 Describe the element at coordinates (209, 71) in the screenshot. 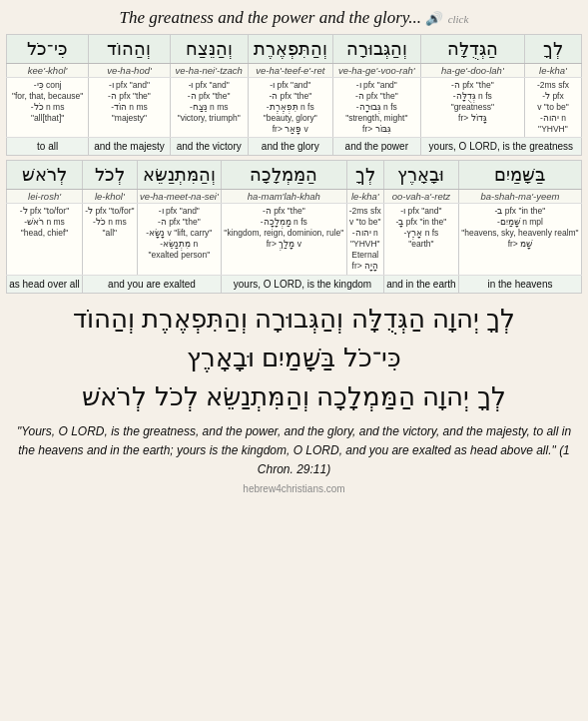

I see `translit-word: ve-ha-nei'-tzach` at that location.